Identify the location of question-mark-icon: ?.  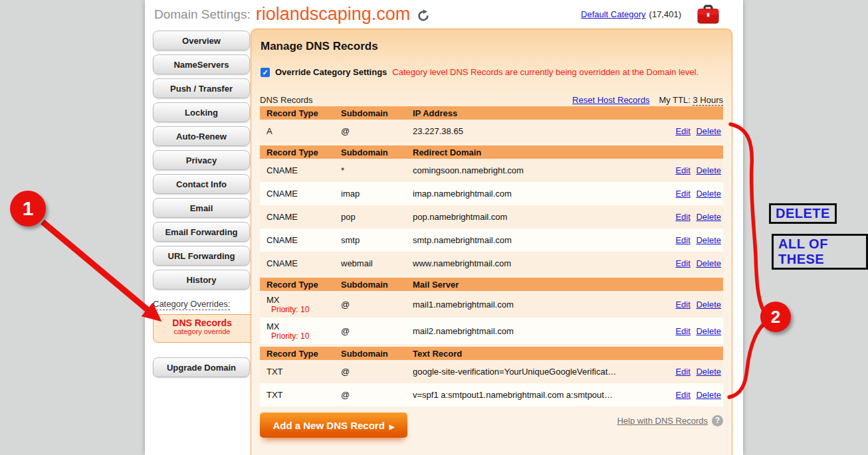
(718, 421).